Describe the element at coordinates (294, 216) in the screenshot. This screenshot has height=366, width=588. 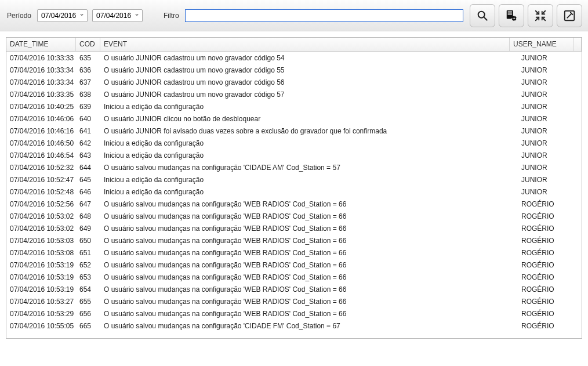
I see `table-row: 07/04/2016 10:53:02648O usuário salvou m…` at that location.